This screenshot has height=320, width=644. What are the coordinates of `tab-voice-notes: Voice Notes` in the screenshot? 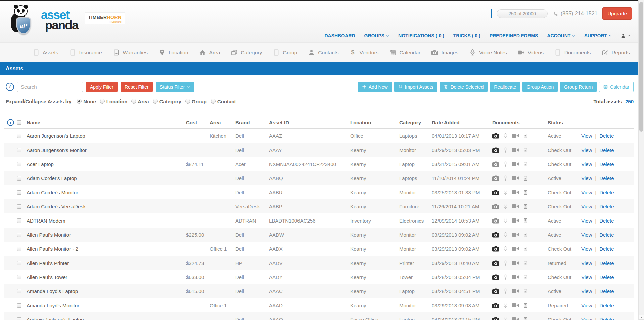 It's located at (488, 52).